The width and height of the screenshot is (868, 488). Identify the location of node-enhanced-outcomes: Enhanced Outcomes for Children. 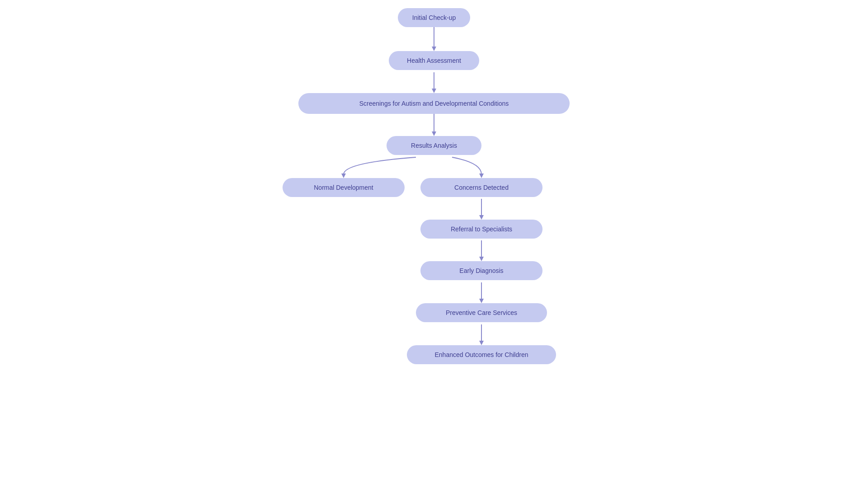
(481, 355).